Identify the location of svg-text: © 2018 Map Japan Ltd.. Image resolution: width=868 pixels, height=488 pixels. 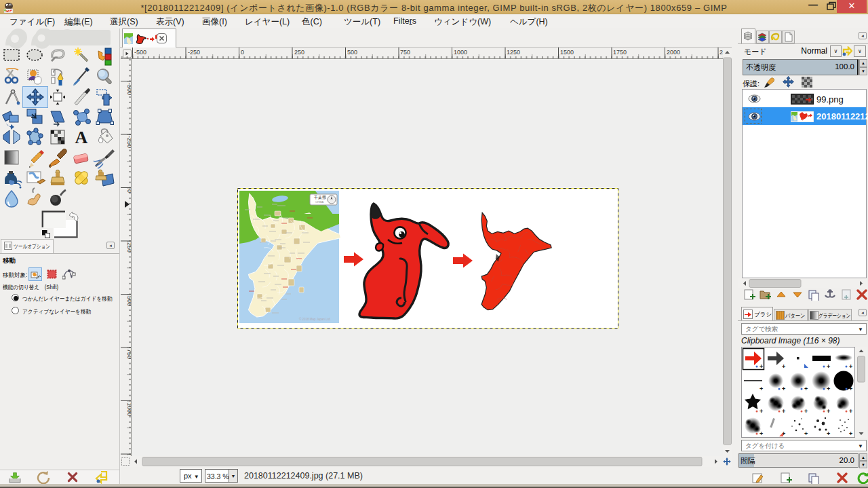
(315, 319).